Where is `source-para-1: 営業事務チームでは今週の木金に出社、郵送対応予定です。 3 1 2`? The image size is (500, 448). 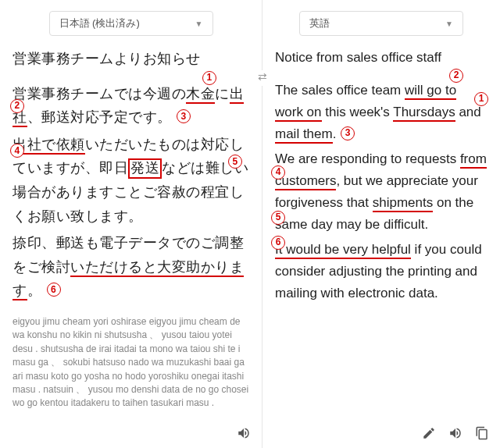 source-para-1: 営業事務チームでは今週の木金に出社、郵送対応予定です。 3 1 2 is located at coordinates (131, 106).